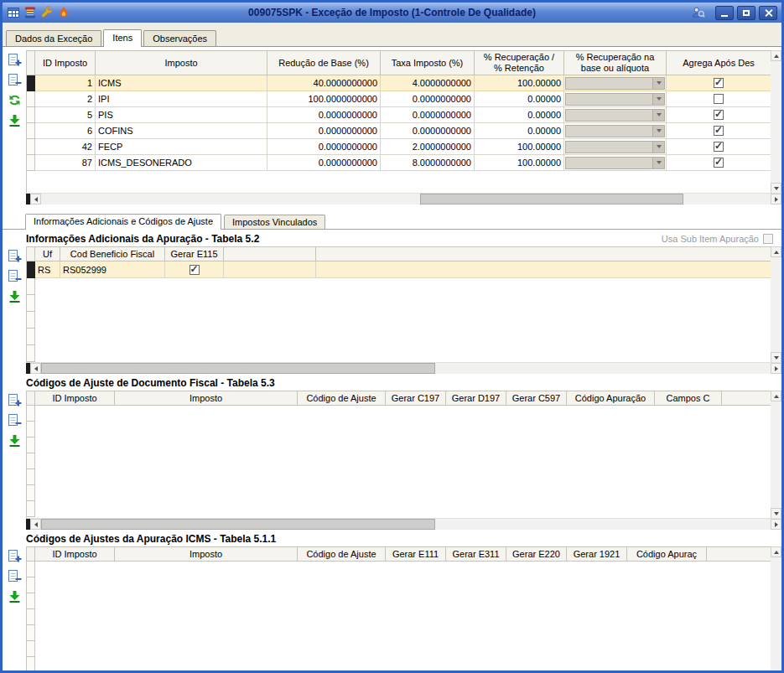 This screenshot has width=784, height=673. I want to click on tab-dados-da-excecao: Dados da Exceção, so click(54, 39).